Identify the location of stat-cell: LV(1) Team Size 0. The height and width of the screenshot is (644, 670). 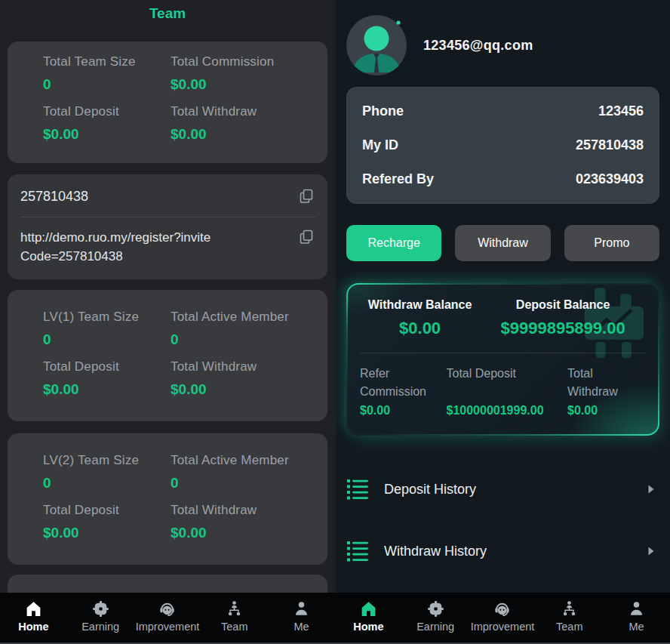
(107, 329).